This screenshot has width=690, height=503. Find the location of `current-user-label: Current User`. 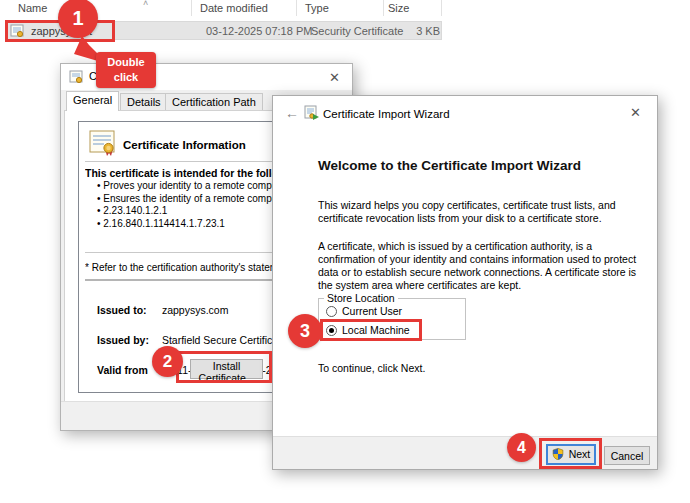

current-user-label: Current User is located at coordinates (372, 311).